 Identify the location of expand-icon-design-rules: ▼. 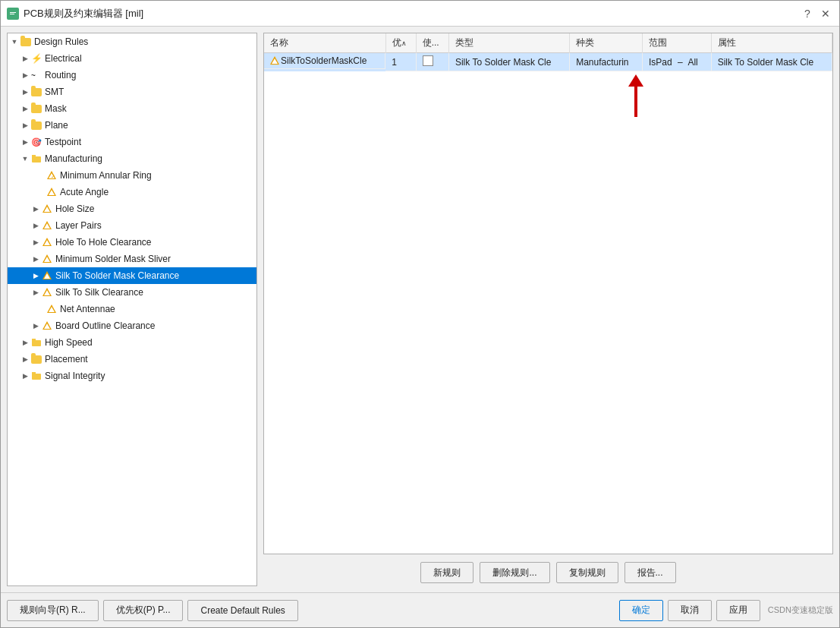
(14, 42).